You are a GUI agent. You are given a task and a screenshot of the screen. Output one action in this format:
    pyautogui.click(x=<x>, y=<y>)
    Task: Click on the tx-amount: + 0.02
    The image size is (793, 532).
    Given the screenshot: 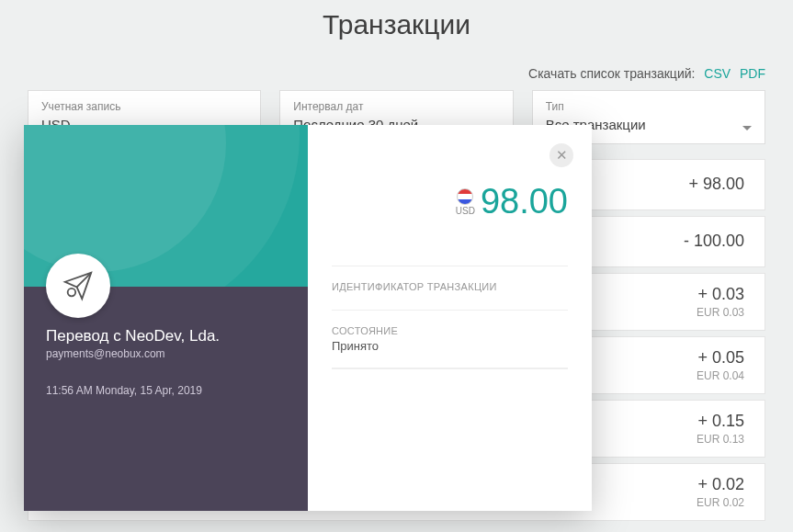 What is the action you would take?
    pyautogui.click(x=720, y=485)
    